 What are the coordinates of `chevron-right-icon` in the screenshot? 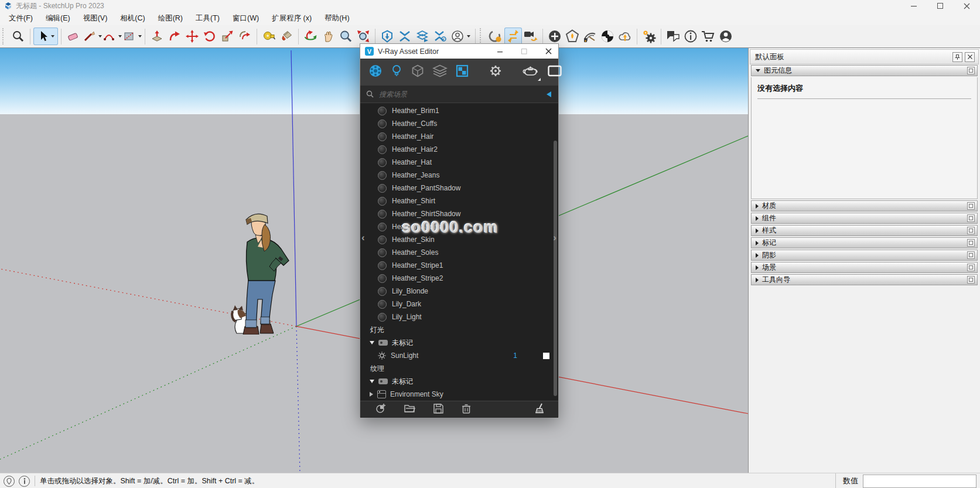 It's located at (371, 394).